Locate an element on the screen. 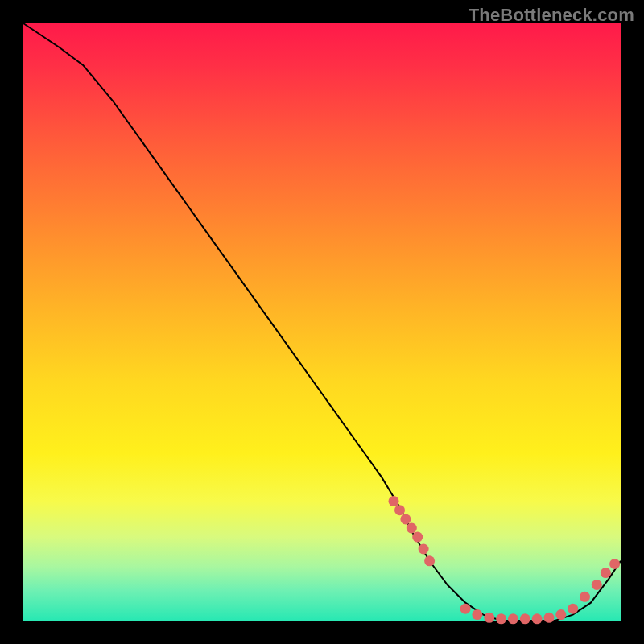 This screenshot has width=644, height=644. watermark-text: TheBottleneck.com is located at coordinates (551, 15).